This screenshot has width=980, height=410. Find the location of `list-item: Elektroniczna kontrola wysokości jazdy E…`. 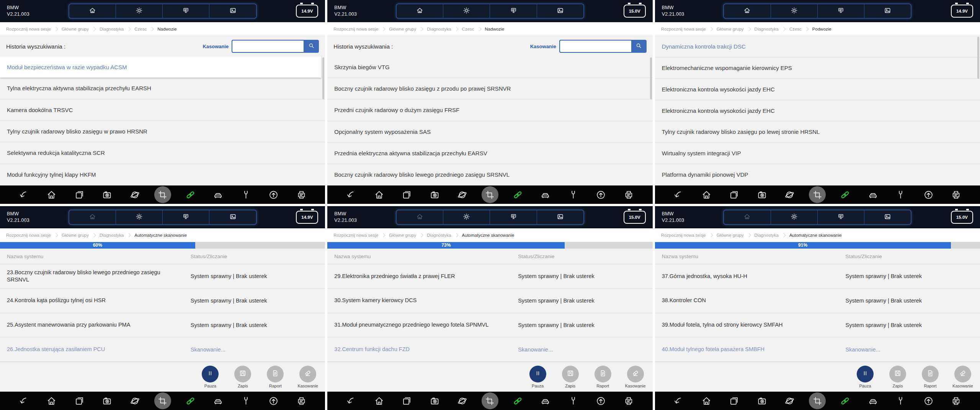

list-item: Elektroniczna kontrola wysokości jazdy E… is located at coordinates (818, 89).